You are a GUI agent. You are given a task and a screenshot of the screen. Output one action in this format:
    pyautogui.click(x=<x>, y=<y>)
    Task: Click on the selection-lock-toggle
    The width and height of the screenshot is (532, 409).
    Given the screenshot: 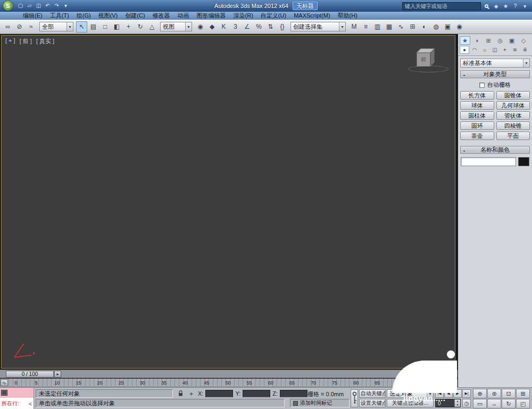 What is the action you would take?
    pyautogui.click(x=181, y=394)
    